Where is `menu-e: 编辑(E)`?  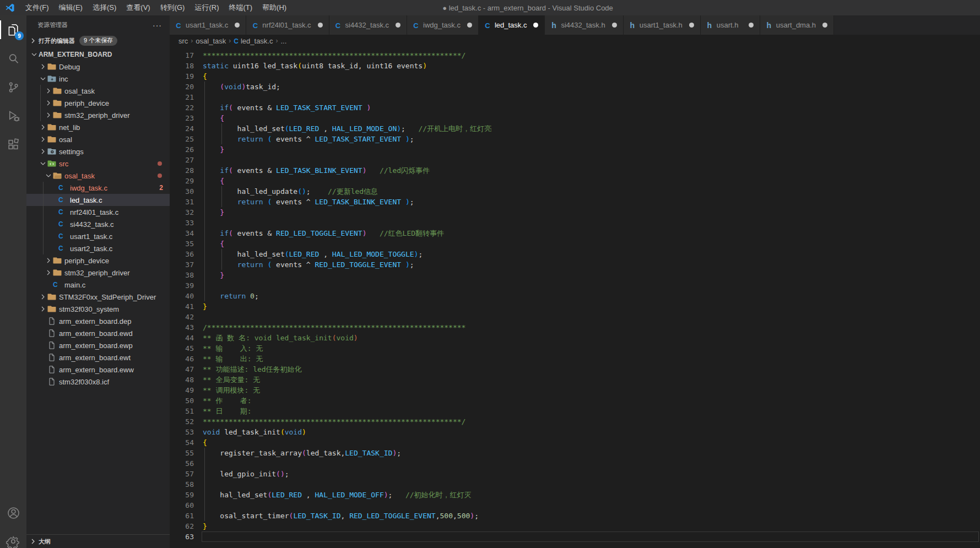
menu-e: 编辑(E) is located at coordinates (71, 8).